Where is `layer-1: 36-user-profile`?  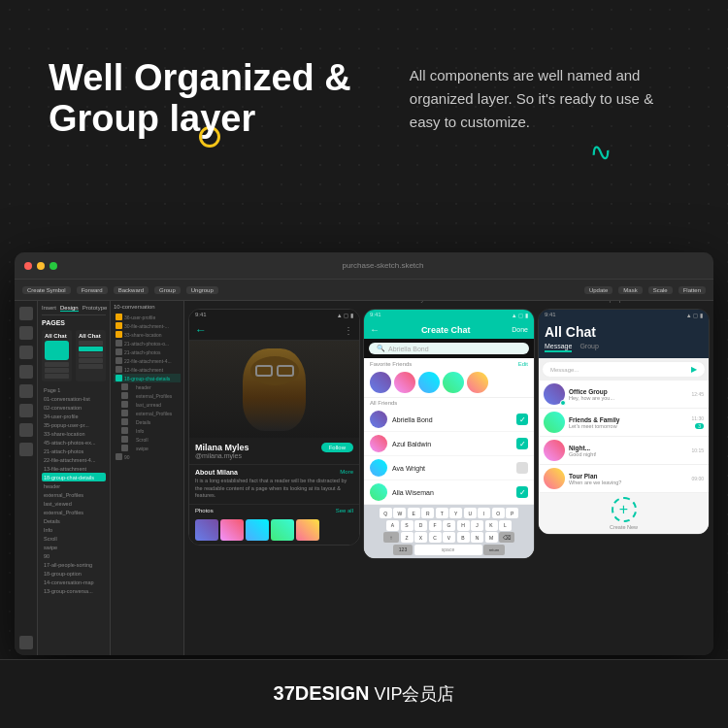
layer-1: 36-user-profile is located at coordinates (148, 316).